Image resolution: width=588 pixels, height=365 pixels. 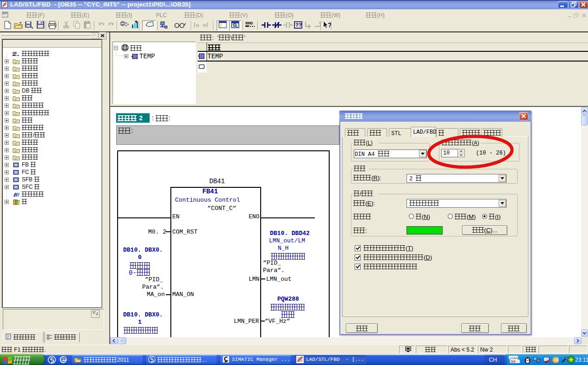 I want to click on svg-text: HHO, so click(x=249, y=24).